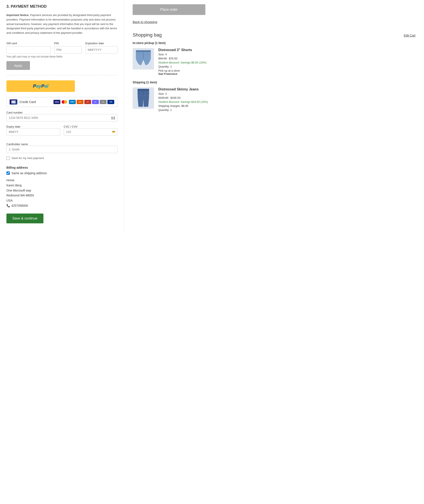  What do you see at coordinates (62, 201) in the screenshot?
I see `address-line5: USA` at bounding box center [62, 201].